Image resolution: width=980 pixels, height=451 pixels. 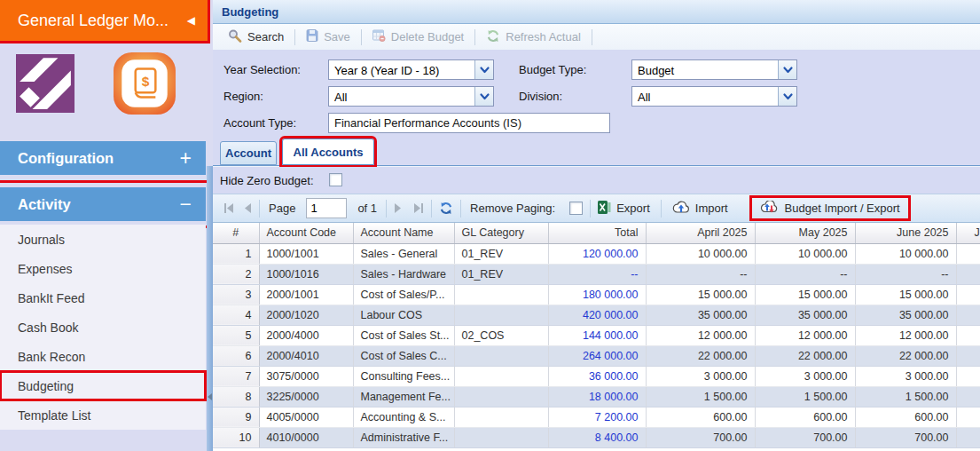 What do you see at coordinates (906, 355) in the screenshot?
I see `cell-june-2025: 22 000.00` at bounding box center [906, 355].